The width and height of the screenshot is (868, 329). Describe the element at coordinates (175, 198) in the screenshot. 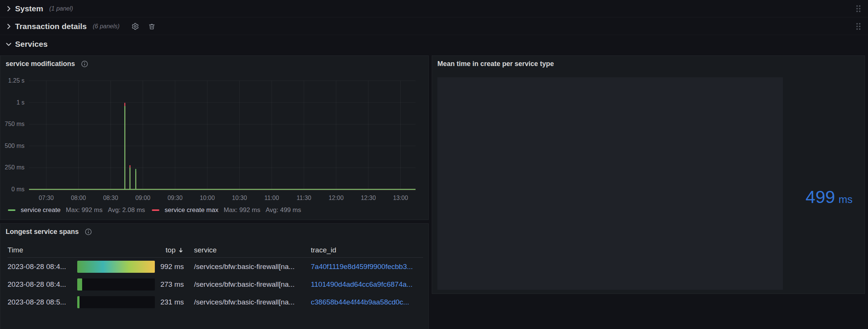

I see `x-tick-label: 09:30` at that location.